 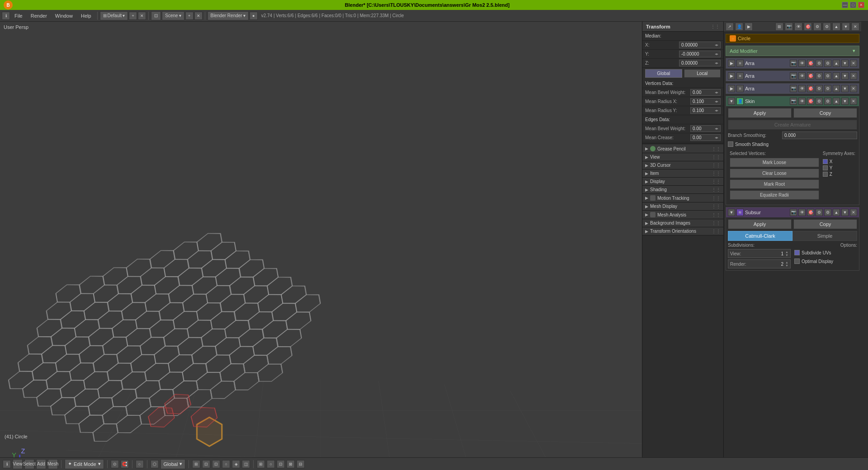 What do you see at coordinates (811, 63) in the screenshot?
I see `mod-arra1-render: 🎯` at bounding box center [811, 63].